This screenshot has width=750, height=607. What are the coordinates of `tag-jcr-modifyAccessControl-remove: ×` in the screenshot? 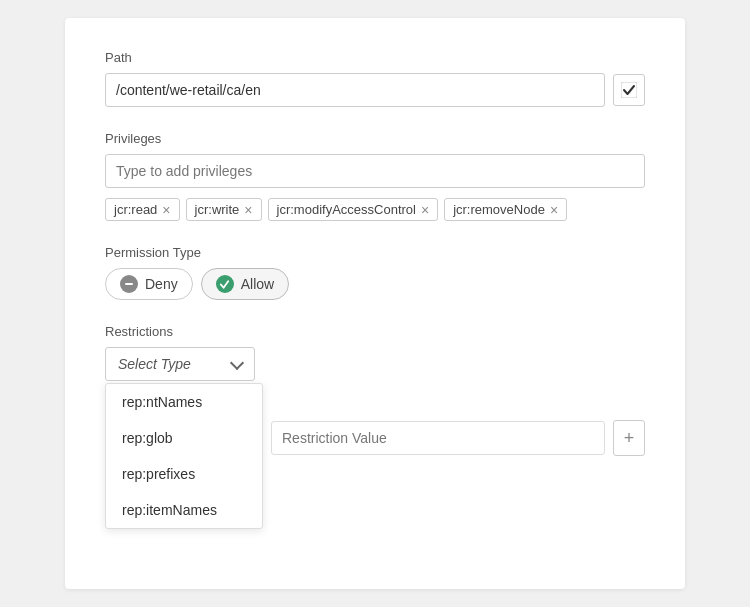 It's located at (425, 210).